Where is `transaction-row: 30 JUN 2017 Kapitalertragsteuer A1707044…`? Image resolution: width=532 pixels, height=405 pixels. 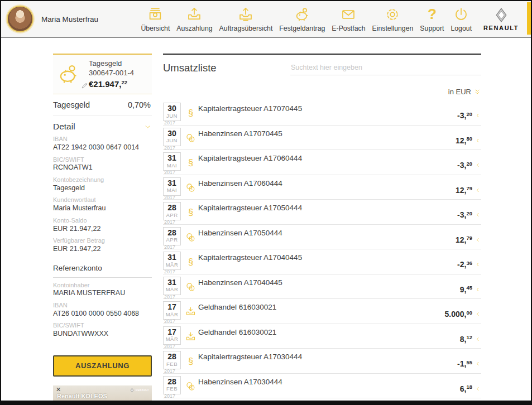
transaction-row: 30 JUN 2017 Kapitalertragsteuer A1707044… is located at coordinates (322, 113).